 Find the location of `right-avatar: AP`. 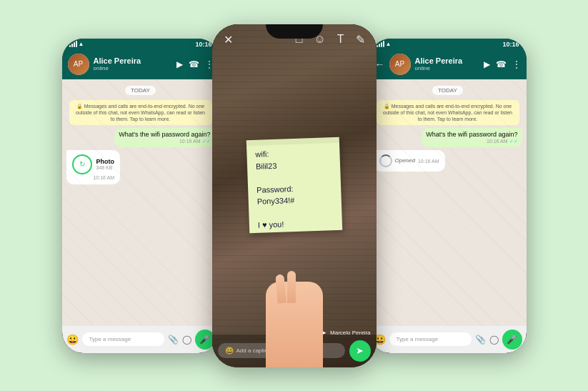

right-avatar: AP is located at coordinates (400, 64).